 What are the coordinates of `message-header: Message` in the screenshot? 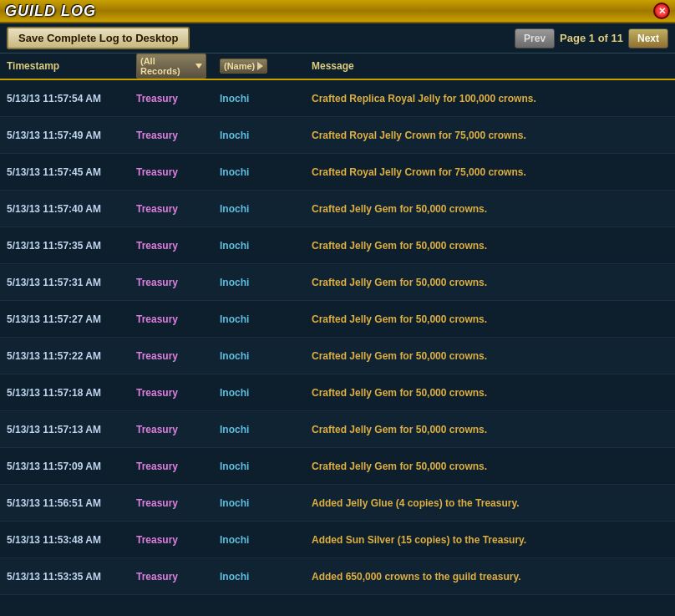 It's located at (490, 66).